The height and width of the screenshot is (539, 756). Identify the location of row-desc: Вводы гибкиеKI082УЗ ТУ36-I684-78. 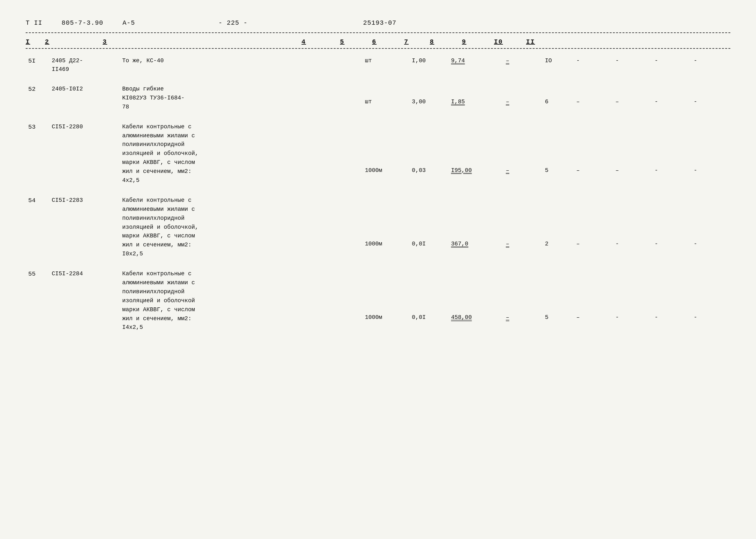
(241, 98).